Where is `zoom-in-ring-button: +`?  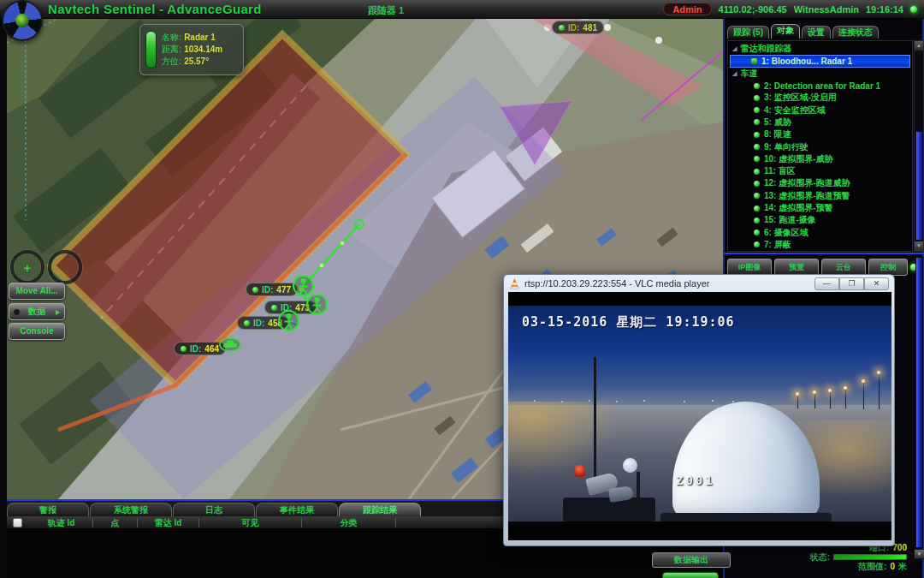 zoom-in-ring-button: + is located at coordinates (27, 267).